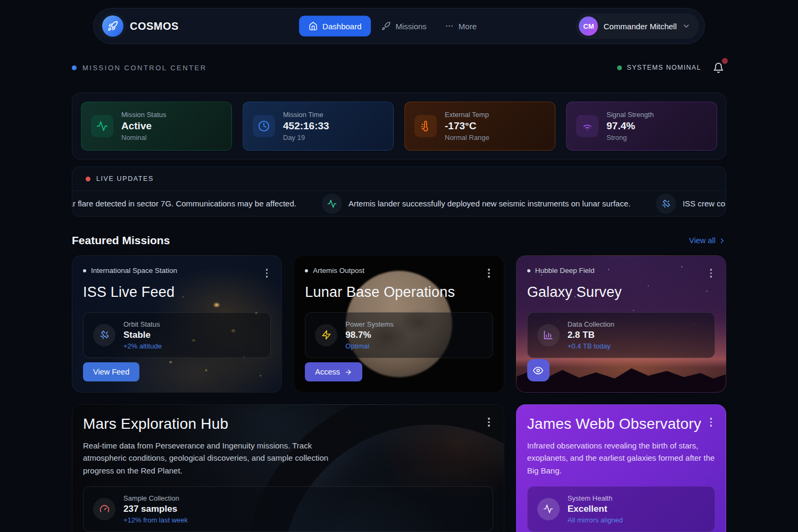 Image resolution: width=798 pixels, height=532 pixels. What do you see at coordinates (595, 520) in the screenshot?
I see `stat-sub: All mirrors aligned` at bounding box center [595, 520].